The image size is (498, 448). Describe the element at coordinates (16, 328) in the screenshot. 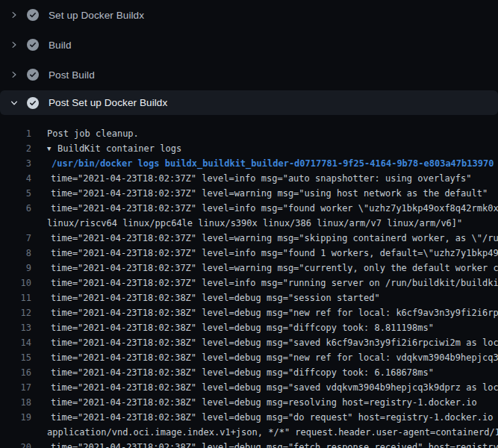

I see `line-number-link: 13` at that location.